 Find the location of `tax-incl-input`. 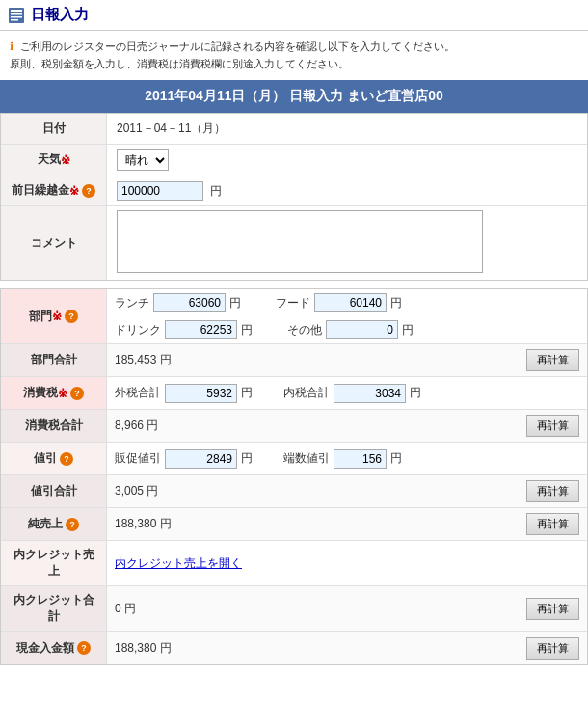

tax-incl-input is located at coordinates (370, 393).